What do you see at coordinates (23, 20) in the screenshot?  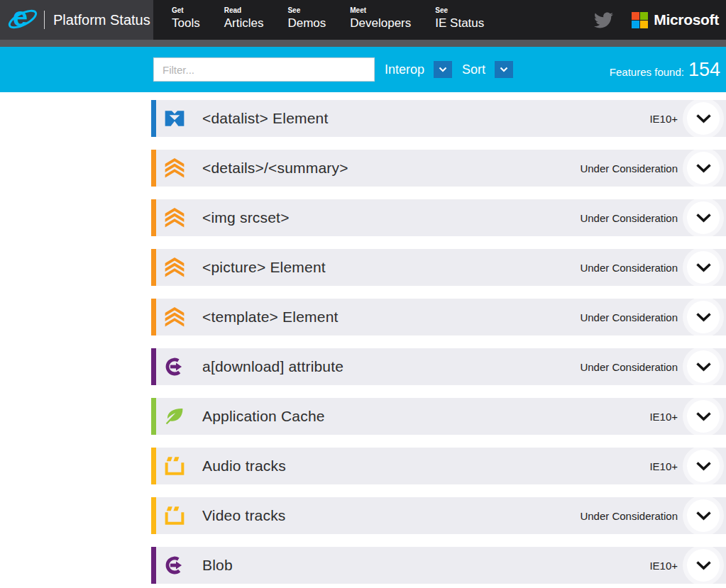 I see `ie-logo: e` at bounding box center [23, 20].